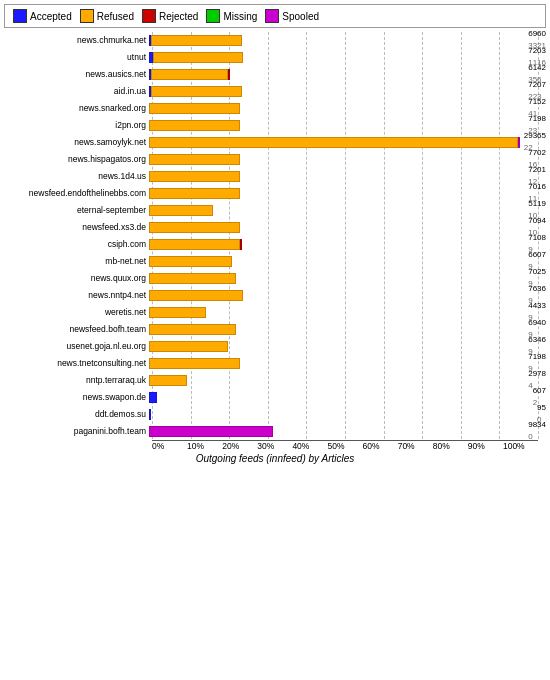 This screenshot has width=550, height=680. I want to click on legend-accepted-label: Accepted, so click(51, 16).